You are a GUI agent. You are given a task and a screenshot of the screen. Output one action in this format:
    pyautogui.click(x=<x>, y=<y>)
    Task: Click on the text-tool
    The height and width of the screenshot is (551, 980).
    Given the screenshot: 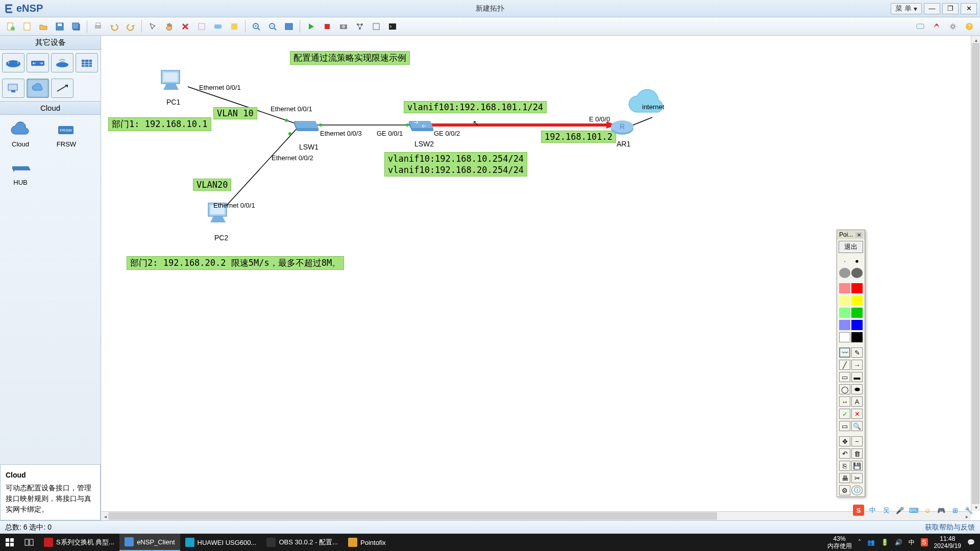 What is the action you would take?
    pyautogui.click(x=218, y=27)
    